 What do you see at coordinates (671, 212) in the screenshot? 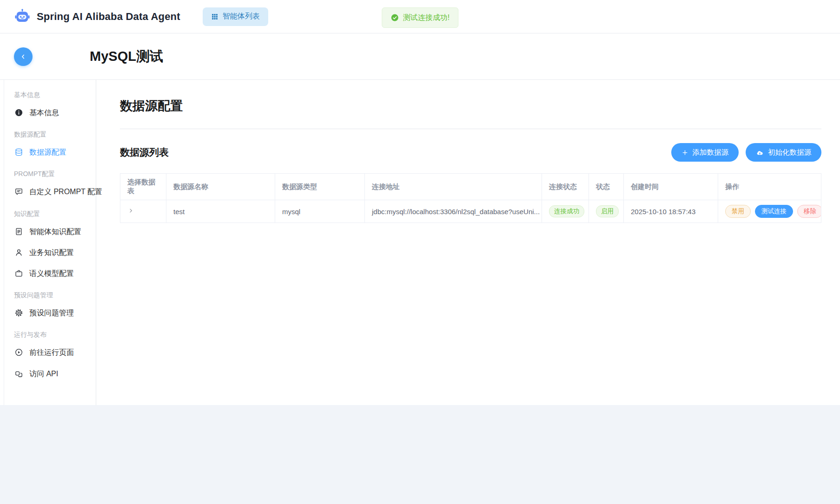
I see `cell-created-time: 2025-10-10 18:57:43` at bounding box center [671, 212].